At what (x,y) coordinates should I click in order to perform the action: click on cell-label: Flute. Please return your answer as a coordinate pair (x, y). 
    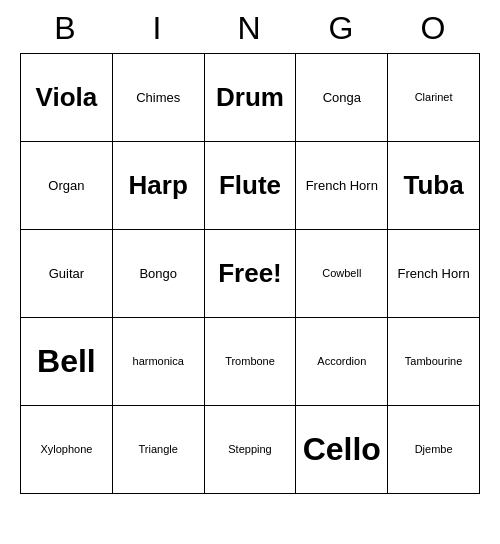
    Looking at the image, I should click on (250, 186).